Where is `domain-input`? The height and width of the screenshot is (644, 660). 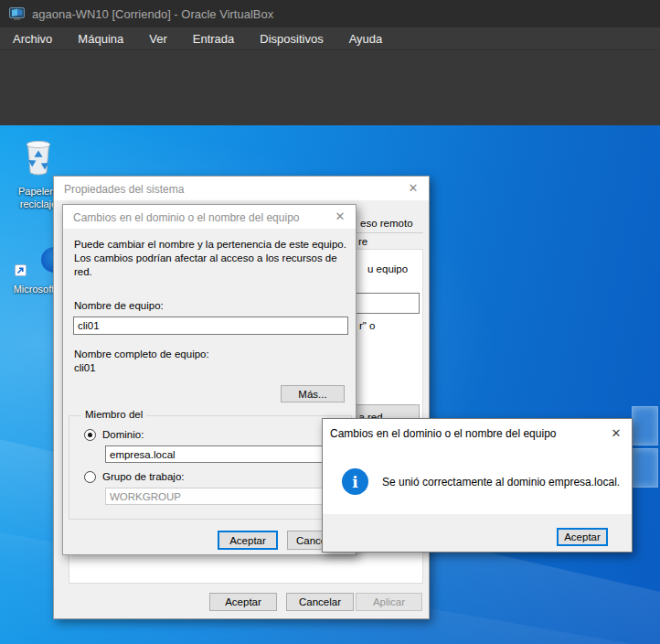 domain-input is located at coordinates (223, 454).